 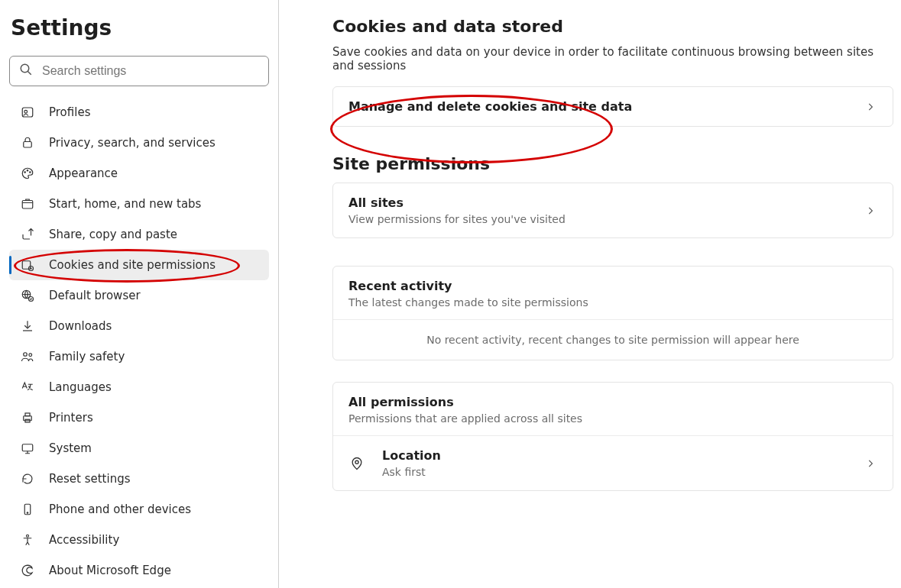 What do you see at coordinates (613, 463) in the screenshot?
I see `permission-location-row: Location Ask first` at bounding box center [613, 463].